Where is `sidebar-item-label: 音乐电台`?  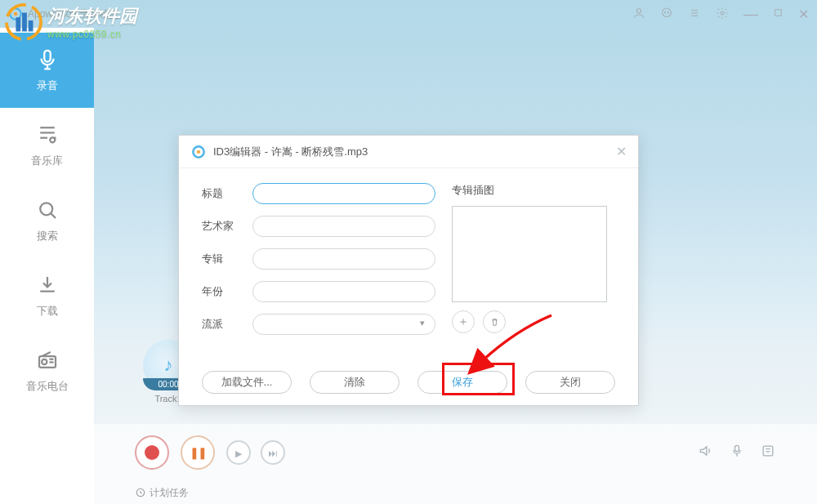
sidebar-item-label: 音乐电台 is located at coordinates (47, 386).